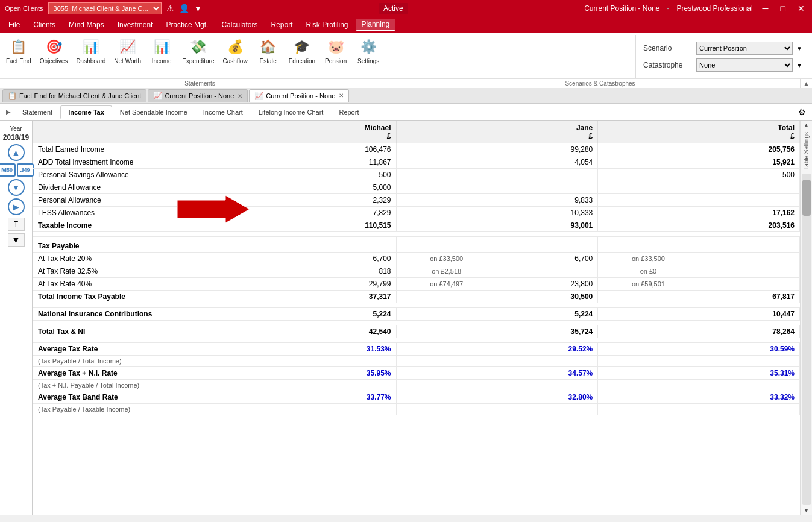 This screenshot has width=812, height=522. What do you see at coordinates (783, 8) in the screenshot?
I see `maximize-button: □` at bounding box center [783, 8].